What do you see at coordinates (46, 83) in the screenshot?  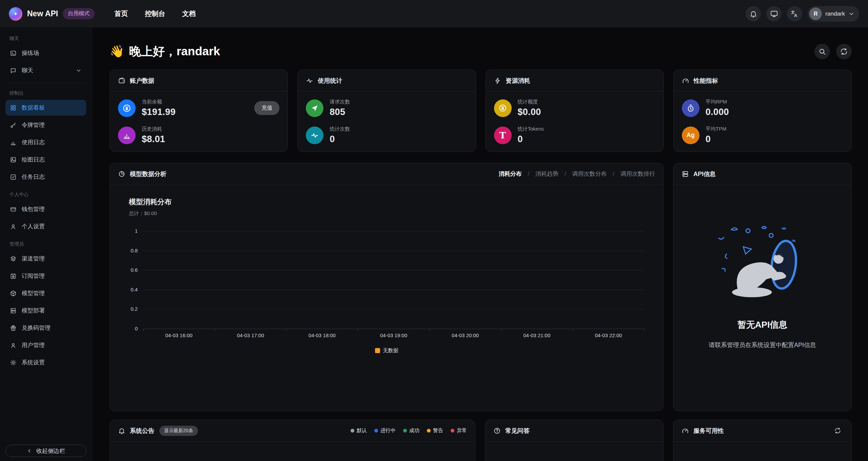 I see `sidebar-divider` at bounding box center [46, 83].